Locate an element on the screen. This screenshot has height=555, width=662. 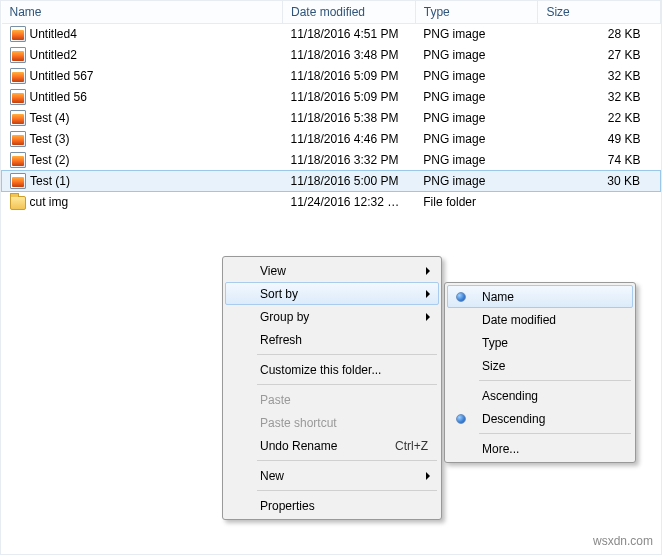
menu-item-shortcut: Ctrl+Z is located at coordinates (412, 446).